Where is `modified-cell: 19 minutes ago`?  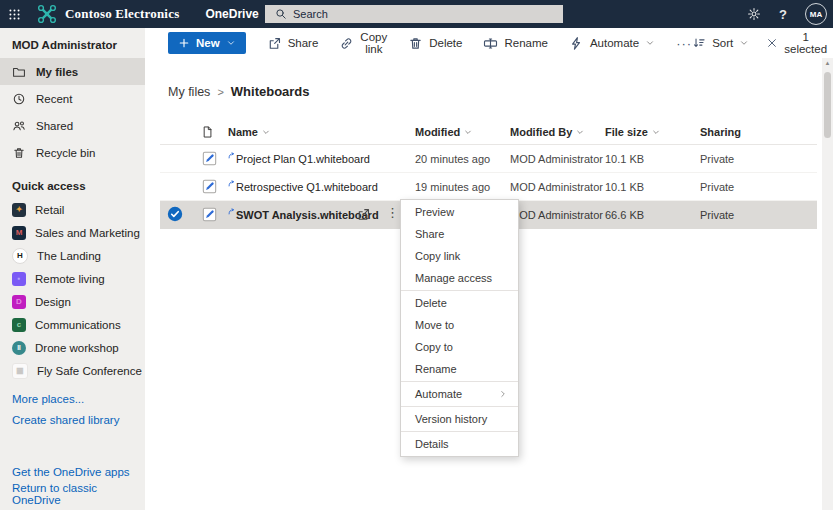 modified-cell: 19 minutes ago is located at coordinates (452, 187).